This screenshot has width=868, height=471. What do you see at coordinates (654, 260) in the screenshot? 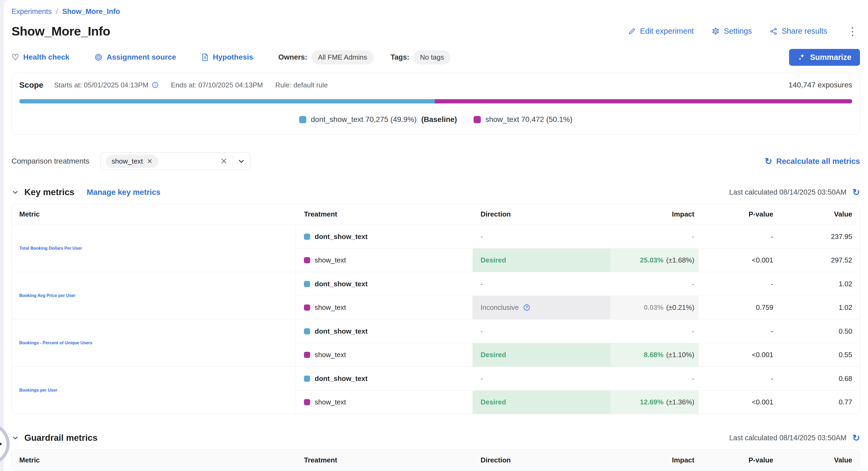
I see `impact-cell: 25.03%(±1.68%)` at bounding box center [654, 260].